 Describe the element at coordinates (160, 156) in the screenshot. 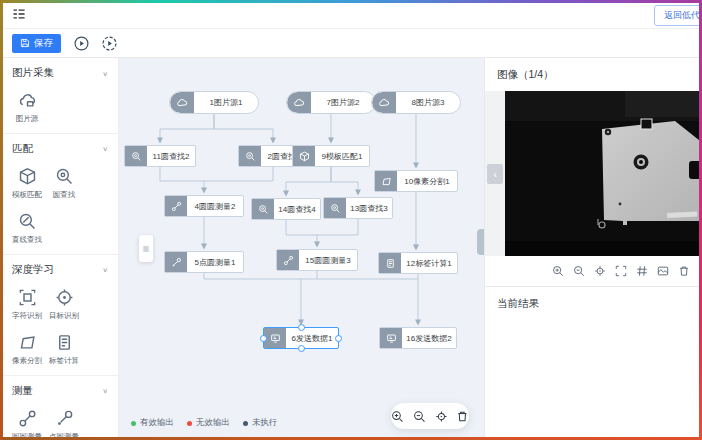

I see `node-circle-find-2: 11圆查找2` at that location.